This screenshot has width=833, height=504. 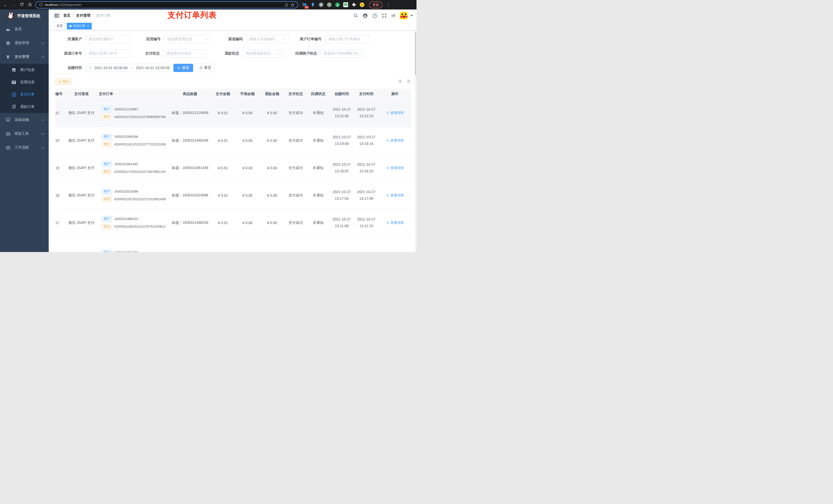 What do you see at coordinates (268, 39) in the screenshot?
I see `channel-code-select: 请输入渠道编码` at bounding box center [268, 39].